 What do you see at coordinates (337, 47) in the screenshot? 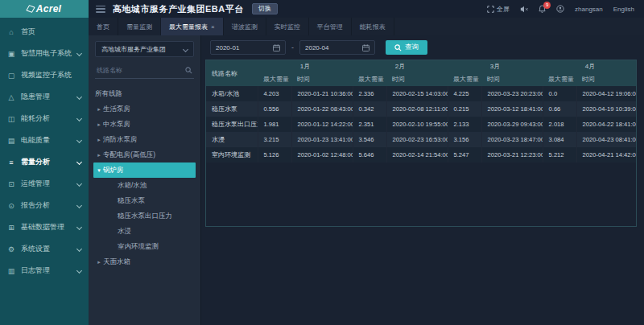
I see `date-to-input: 2020-04` at bounding box center [337, 47].